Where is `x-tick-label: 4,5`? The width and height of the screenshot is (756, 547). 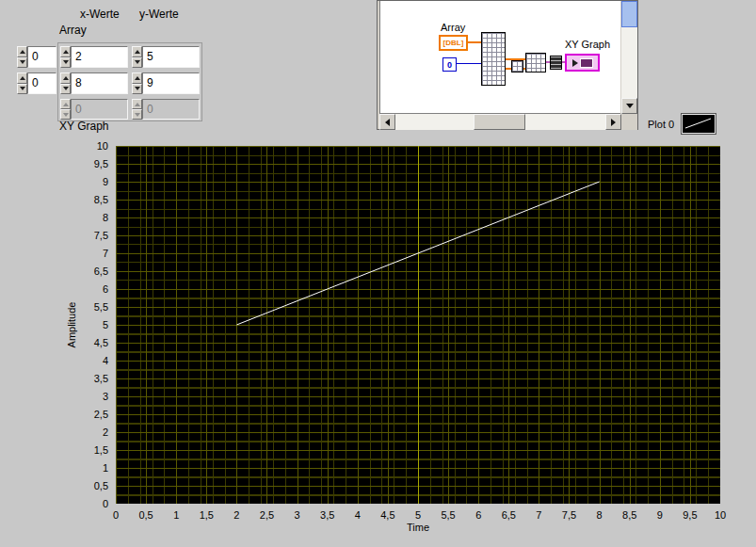
x-tick-label: 4,5 is located at coordinates (388, 515).